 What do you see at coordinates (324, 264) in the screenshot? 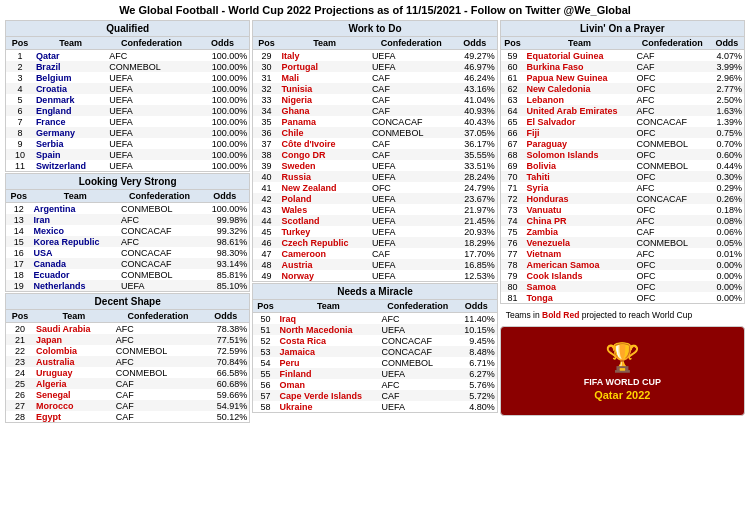
I see `cell-team: Austria` at bounding box center [324, 264].